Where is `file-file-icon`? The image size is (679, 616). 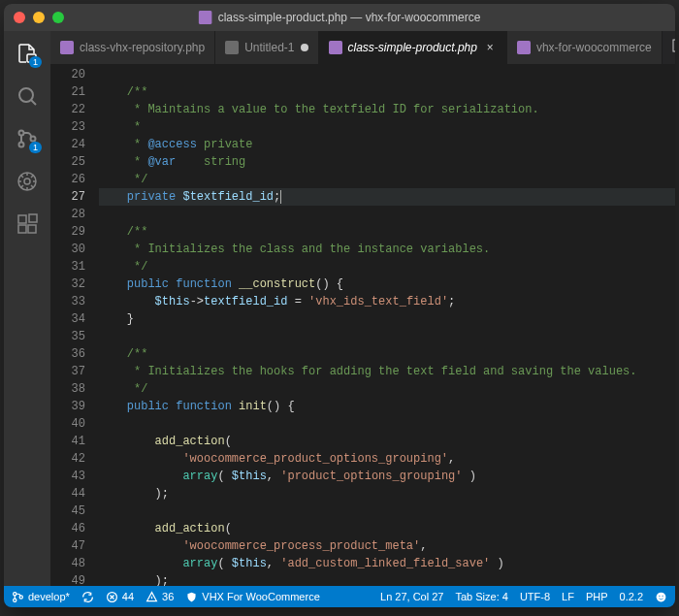 file-file-icon is located at coordinates (232, 48).